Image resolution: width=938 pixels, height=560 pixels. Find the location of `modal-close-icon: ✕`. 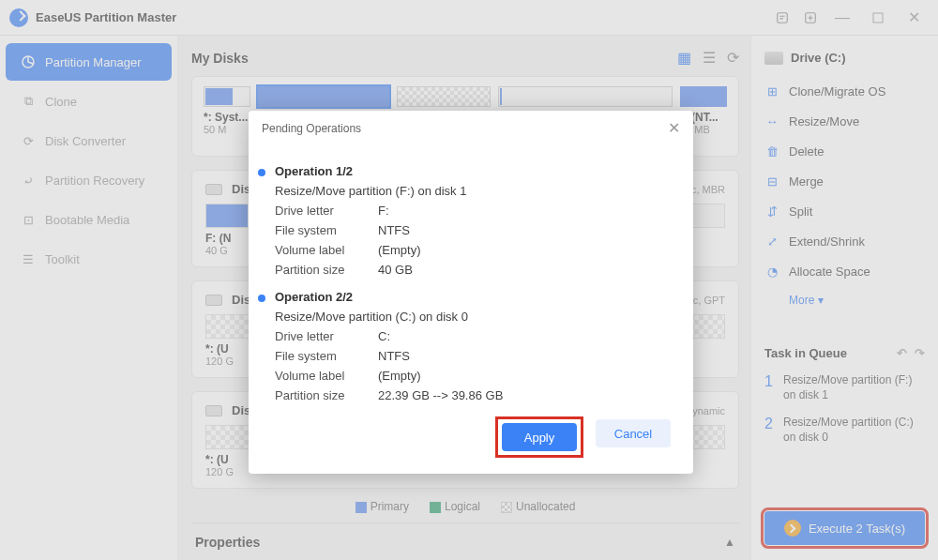

modal-close-icon: ✕ is located at coordinates (673, 128).